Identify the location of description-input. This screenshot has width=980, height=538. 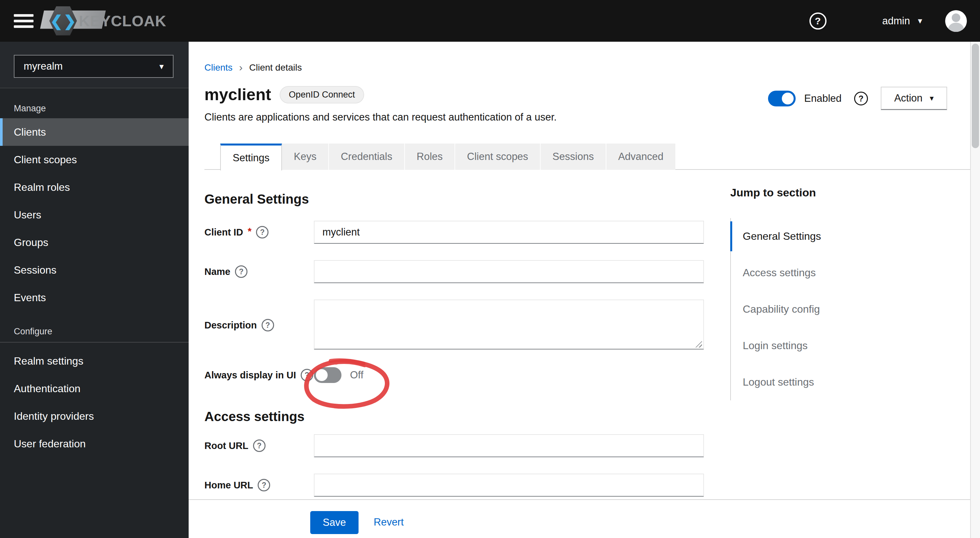
(509, 325).